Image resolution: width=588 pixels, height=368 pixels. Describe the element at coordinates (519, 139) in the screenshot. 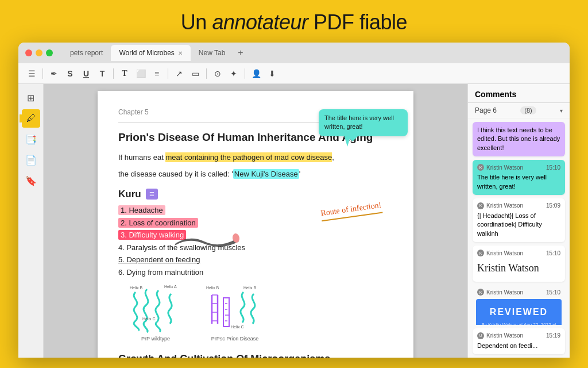

I see `comment-card-1: I think this text needs to be edited. Bu…` at that location.